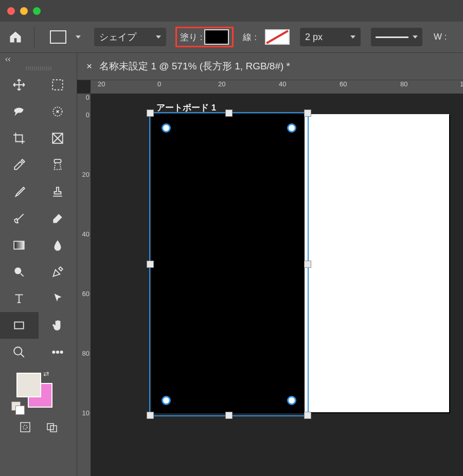 The height and width of the screenshot is (476, 463). Describe the element at coordinates (39, 68) in the screenshot. I see `panel-grip` at that location.